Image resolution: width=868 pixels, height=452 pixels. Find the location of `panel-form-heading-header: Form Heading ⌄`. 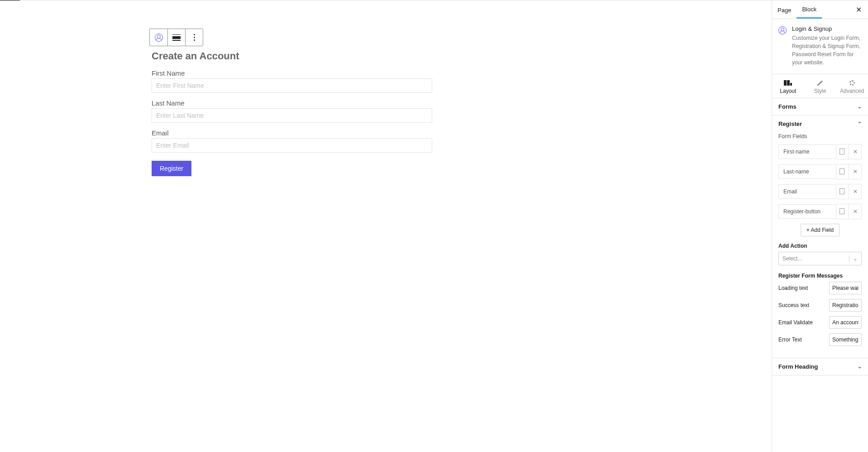

panel-form-heading-header: Form Heading ⌄ is located at coordinates (820, 367).